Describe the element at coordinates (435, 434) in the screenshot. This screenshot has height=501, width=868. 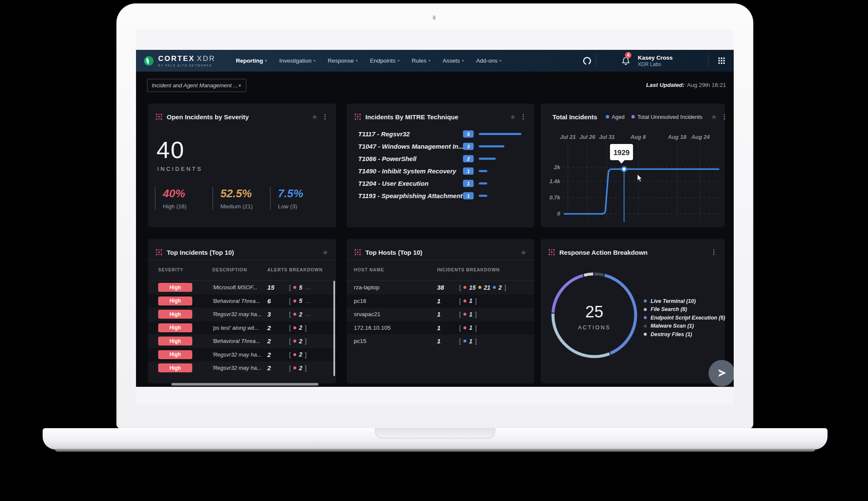
I see `laptop-notch` at that location.